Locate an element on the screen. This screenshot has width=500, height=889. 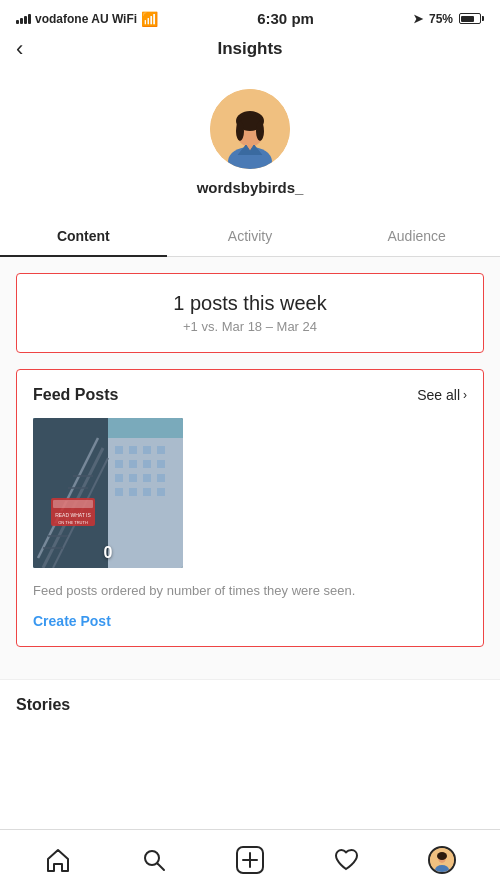
heart-icon is located at coordinates (346, 860).